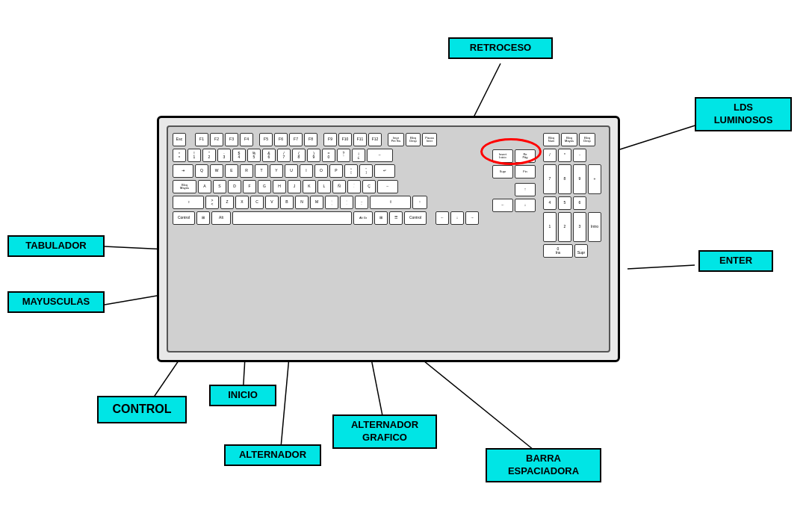 This screenshot has width=812, height=528. What do you see at coordinates (344, 155) in the screenshot?
I see `key-apostrophe: ?'` at bounding box center [344, 155].